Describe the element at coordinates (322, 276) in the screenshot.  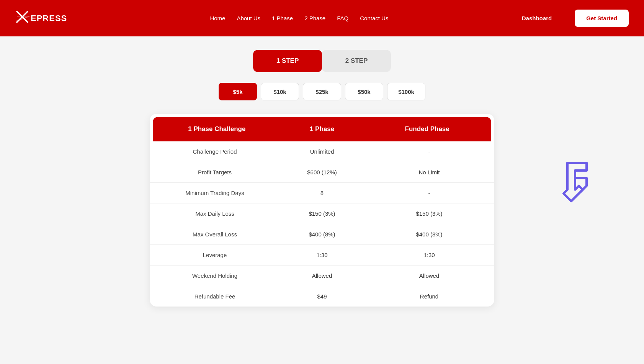
I see `row-phase1-val: Allowed` at that location.